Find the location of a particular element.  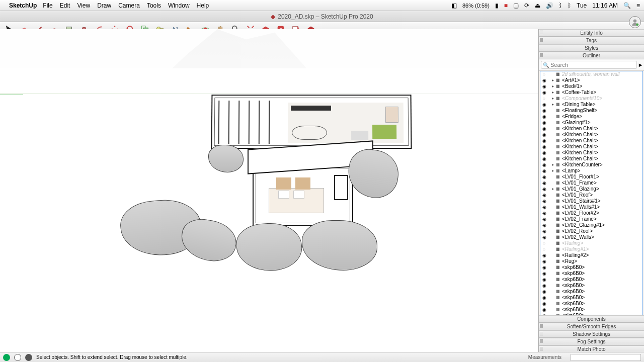

display-icon: ▢ is located at coordinates (516, 6).